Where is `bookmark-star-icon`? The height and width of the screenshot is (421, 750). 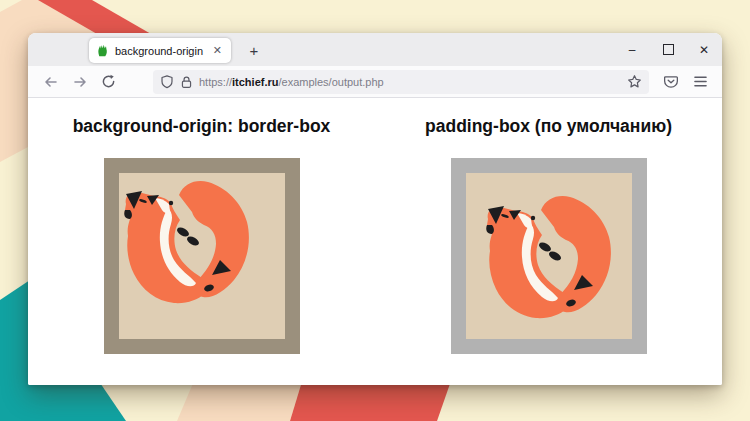
bookmark-star-icon is located at coordinates (634, 82).